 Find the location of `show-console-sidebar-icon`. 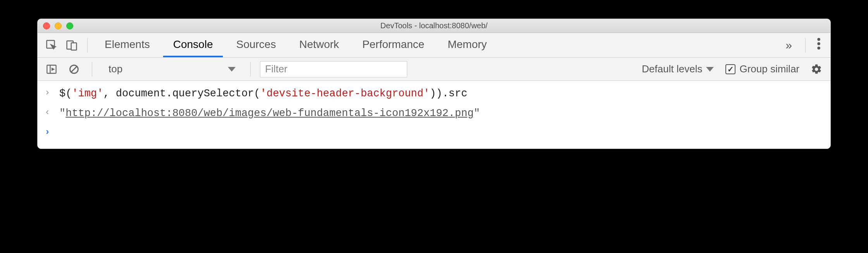

show-console-sidebar-icon is located at coordinates (52, 69).